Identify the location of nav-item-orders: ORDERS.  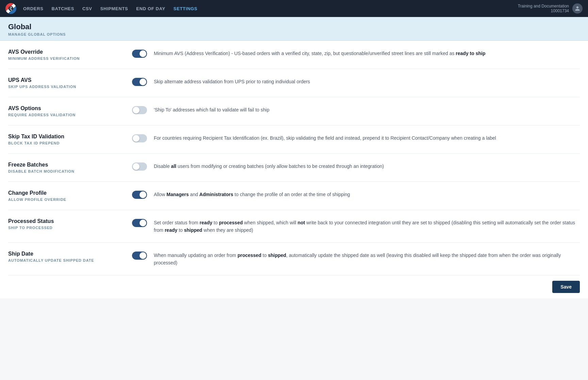
(33, 9).